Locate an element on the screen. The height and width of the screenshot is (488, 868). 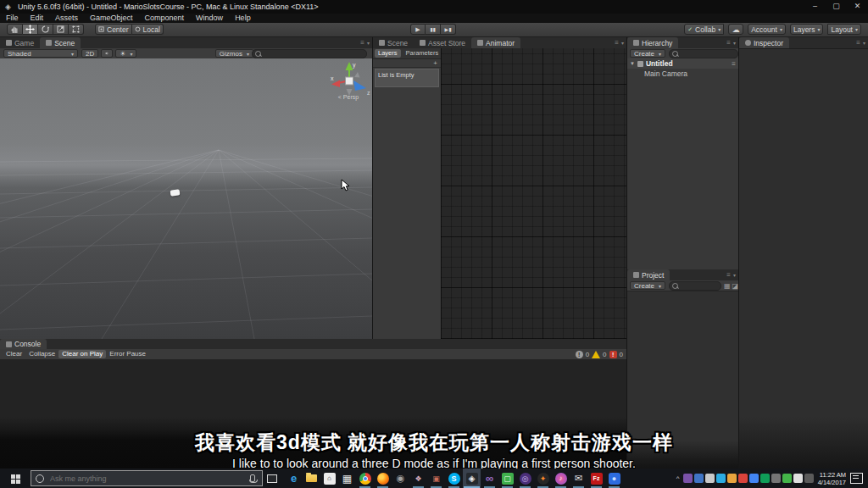
tab-animator: Animator is located at coordinates (496, 42).